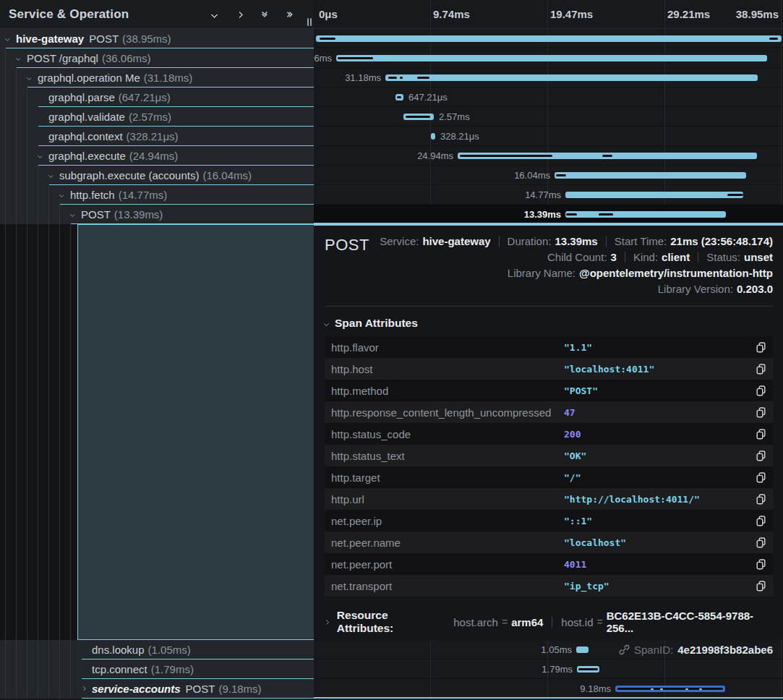 The image size is (783, 700). I want to click on timeline-row-hive-gateway, so click(548, 39).